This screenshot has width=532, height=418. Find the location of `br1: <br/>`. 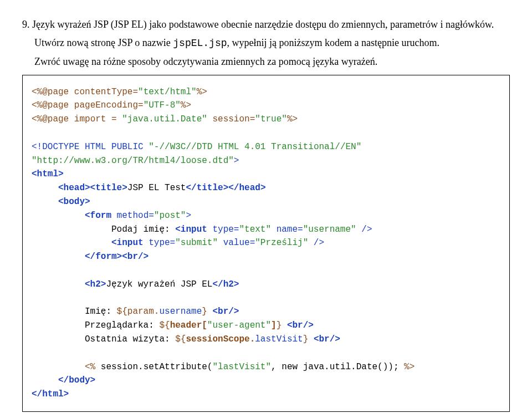

br1: <br/> is located at coordinates (223, 312).